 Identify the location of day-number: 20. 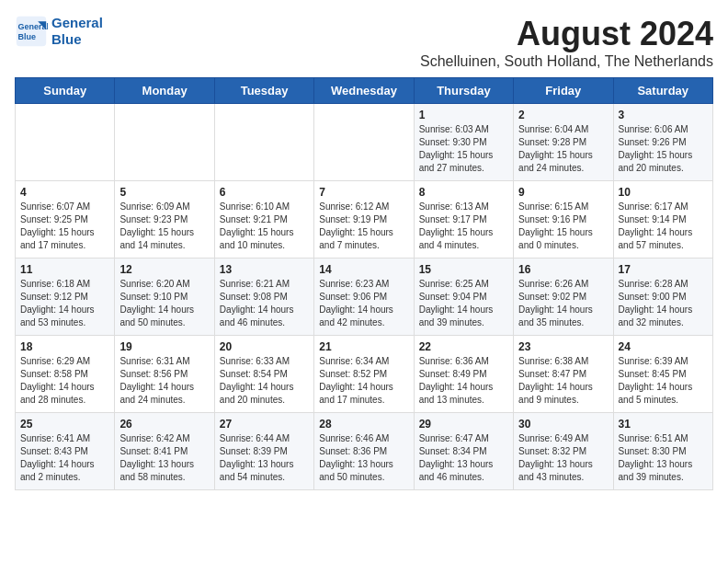
(265, 347).